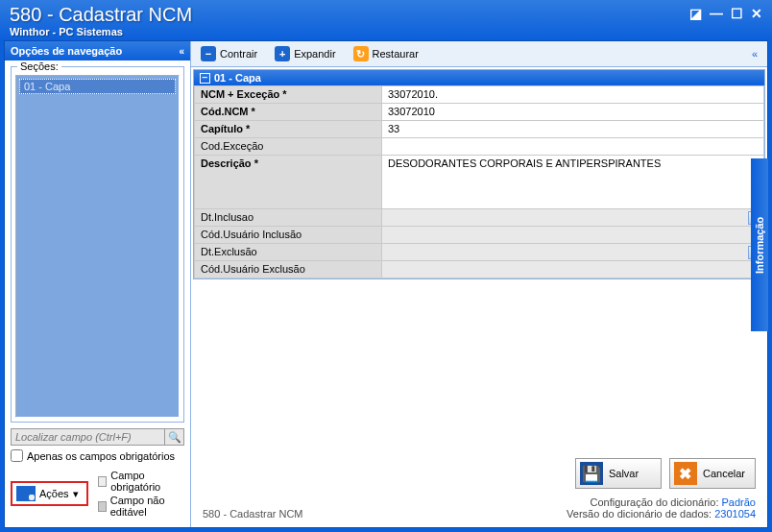  What do you see at coordinates (288, 235) in the screenshot?
I see `lbl-codusr-inc: Cód.Usuário Inclusão` at bounding box center [288, 235].